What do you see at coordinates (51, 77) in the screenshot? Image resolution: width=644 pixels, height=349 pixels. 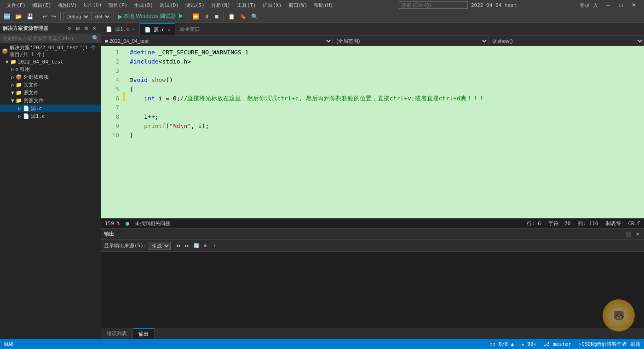 I see `tree-external-deps: ▷ 📦 外部依赖项` at bounding box center [51, 77].